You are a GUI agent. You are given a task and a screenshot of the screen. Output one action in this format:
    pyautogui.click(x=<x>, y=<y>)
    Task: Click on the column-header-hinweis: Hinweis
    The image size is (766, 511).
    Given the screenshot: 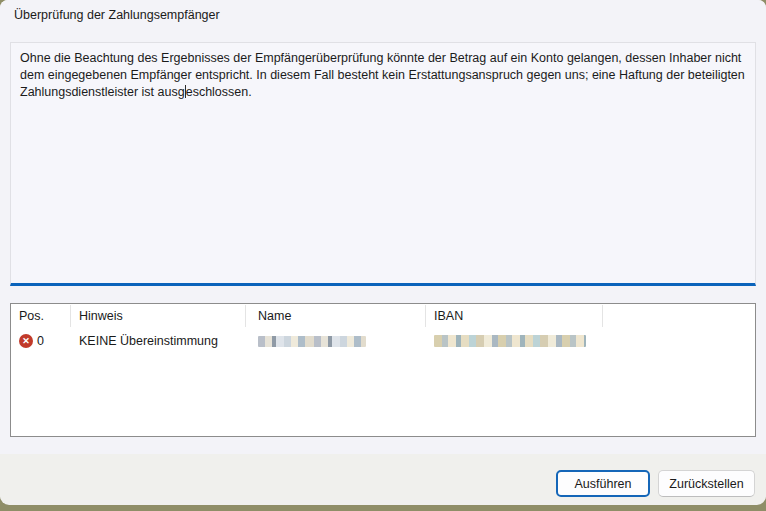 What is the action you would take?
    pyautogui.click(x=158, y=316)
    